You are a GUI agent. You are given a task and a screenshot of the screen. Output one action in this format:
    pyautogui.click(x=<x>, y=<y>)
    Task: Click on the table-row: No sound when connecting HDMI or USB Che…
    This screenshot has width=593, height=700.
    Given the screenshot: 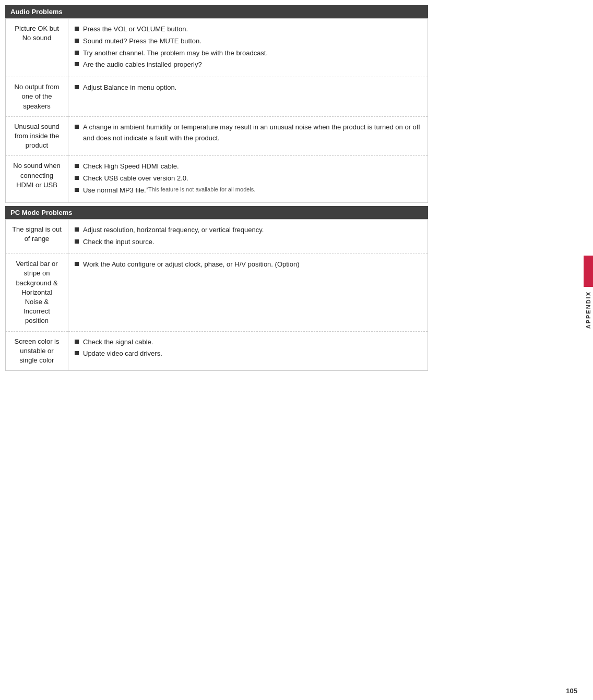 What is the action you would take?
    pyautogui.click(x=217, y=179)
    